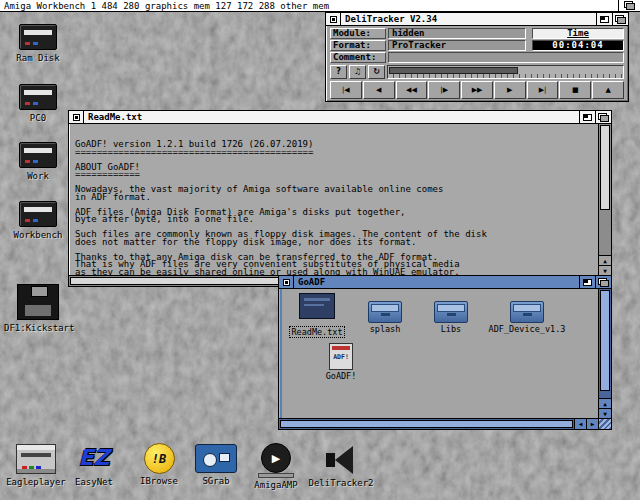 Image resolution: width=640 pixels, height=500 pixels. Describe the element at coordinates (379, 90) in the screenshot. I see `prev-button: ◀` at that location.